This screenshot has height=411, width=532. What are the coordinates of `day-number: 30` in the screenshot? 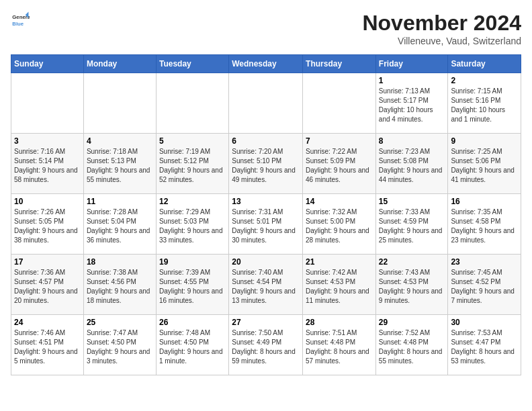 It's located at (484, 322).